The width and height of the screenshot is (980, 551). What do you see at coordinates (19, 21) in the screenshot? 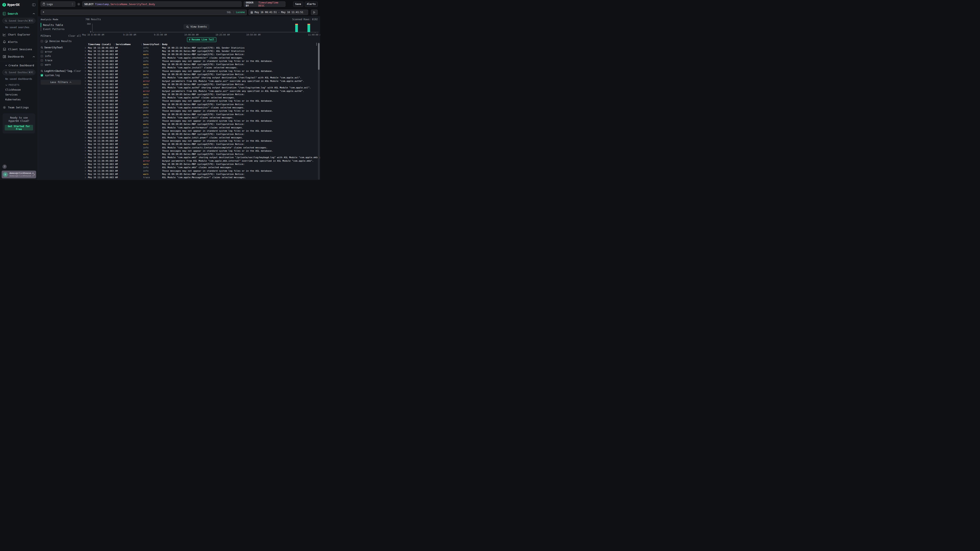
I see `saved-searches-input: Saved Searches ⌘ K` at bounding box center [19, 21].